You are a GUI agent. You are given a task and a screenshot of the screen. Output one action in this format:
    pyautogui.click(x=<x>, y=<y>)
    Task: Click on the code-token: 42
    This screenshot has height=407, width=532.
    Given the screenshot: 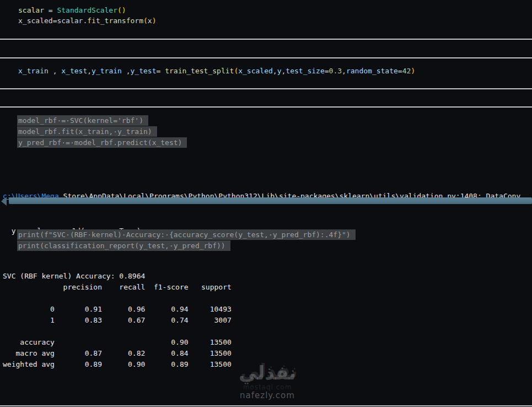 What is the action you would take?
    pyautogui.click(x=407, y=71)
    